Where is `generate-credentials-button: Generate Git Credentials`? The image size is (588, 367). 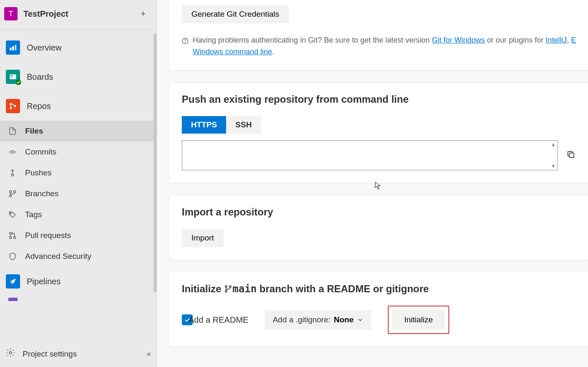
generate-credentials-button: Generate Git Credentials is located at coordinates (235, 14).